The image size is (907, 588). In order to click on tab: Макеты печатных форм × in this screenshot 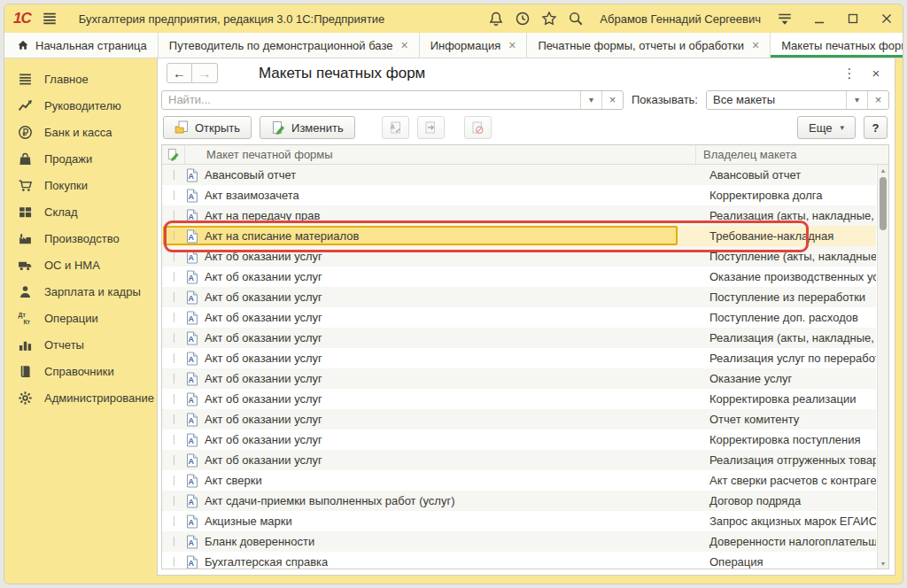, I will do `click(837, 45)`.